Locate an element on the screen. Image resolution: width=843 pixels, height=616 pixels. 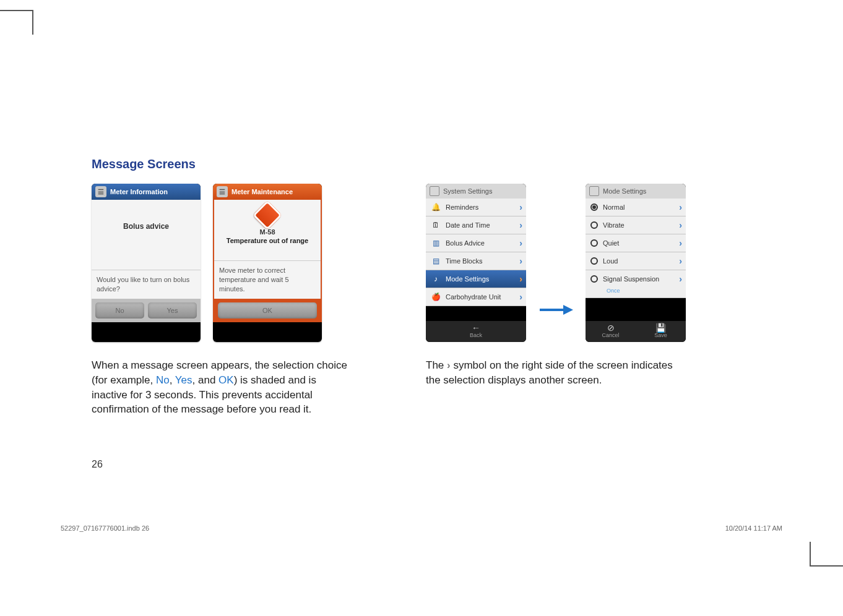
cancel-icon: ⊘ is located at coordinates (611, 328).